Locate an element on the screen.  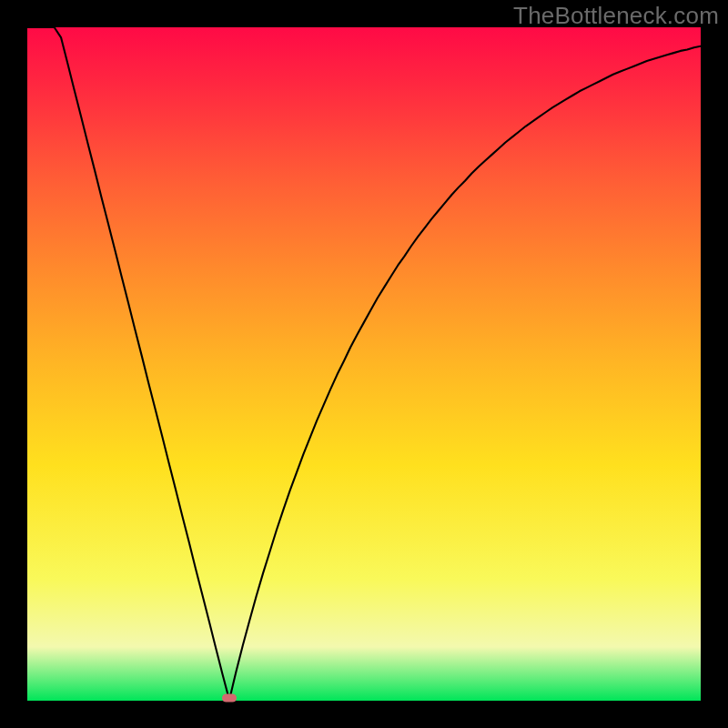
watermark-text: TheBottleneck.com is located at coordinates (616, 16).